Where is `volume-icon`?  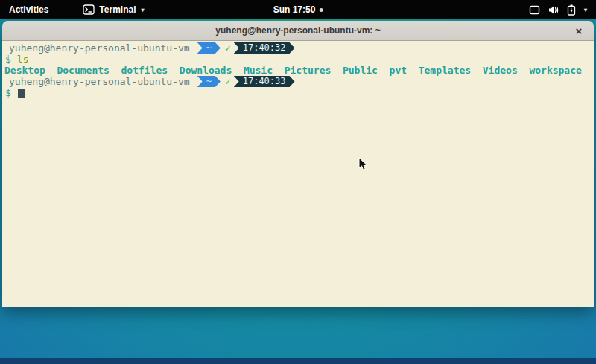 volume-icon is located at coordinates (554, 10).